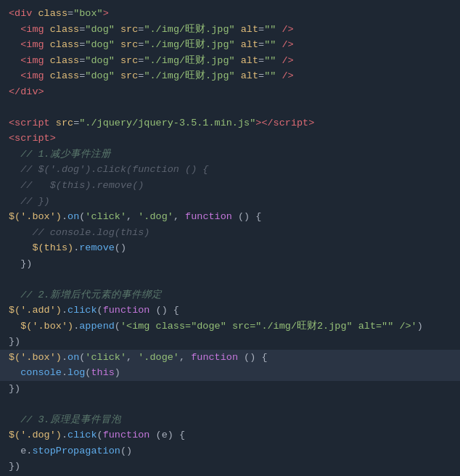 The height and width of the screenshot is (476, 460). I want to click on code-line: <script src="./jquery/jquery-3.5.1.min.j…, so click(230, 123).